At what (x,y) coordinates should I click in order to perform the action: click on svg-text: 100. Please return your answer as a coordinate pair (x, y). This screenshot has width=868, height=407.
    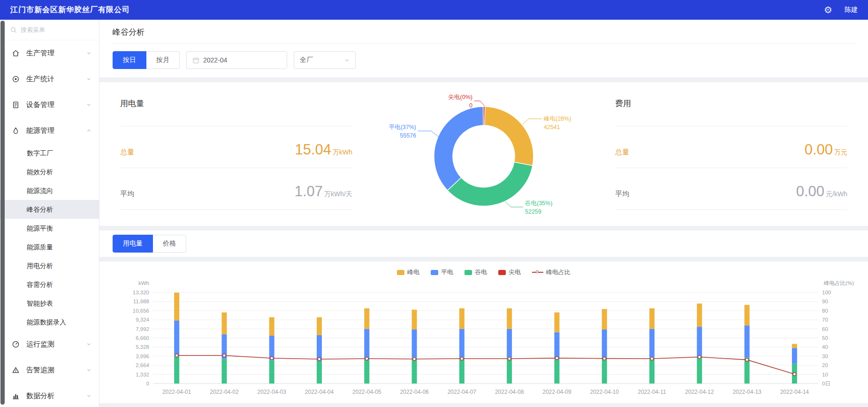
    Looking at the image, I should click on (827, 292).